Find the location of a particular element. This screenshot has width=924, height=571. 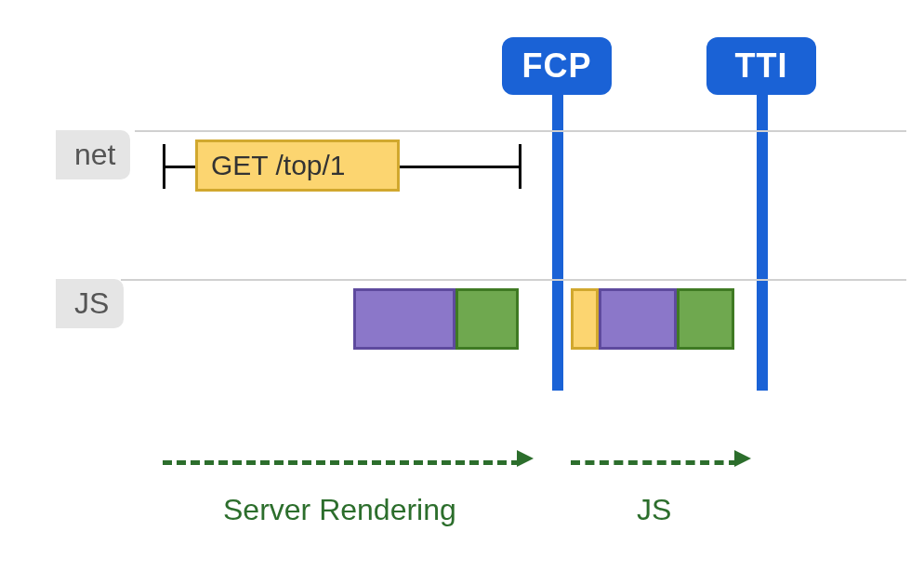

phase-label-js: JS is located at coordinates (654, 510).